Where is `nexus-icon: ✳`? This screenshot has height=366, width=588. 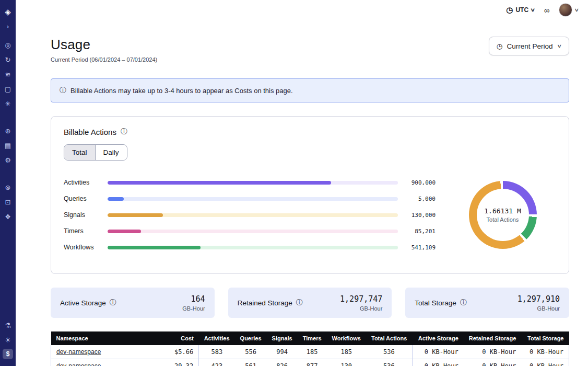 nexus-icon: ✳ is located at coordinates (8, 104).